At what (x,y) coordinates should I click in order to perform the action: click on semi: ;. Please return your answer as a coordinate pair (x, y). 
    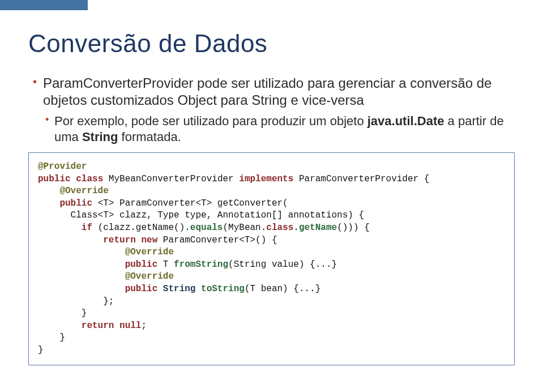
    Looking at the image, I should click on (144, 326).